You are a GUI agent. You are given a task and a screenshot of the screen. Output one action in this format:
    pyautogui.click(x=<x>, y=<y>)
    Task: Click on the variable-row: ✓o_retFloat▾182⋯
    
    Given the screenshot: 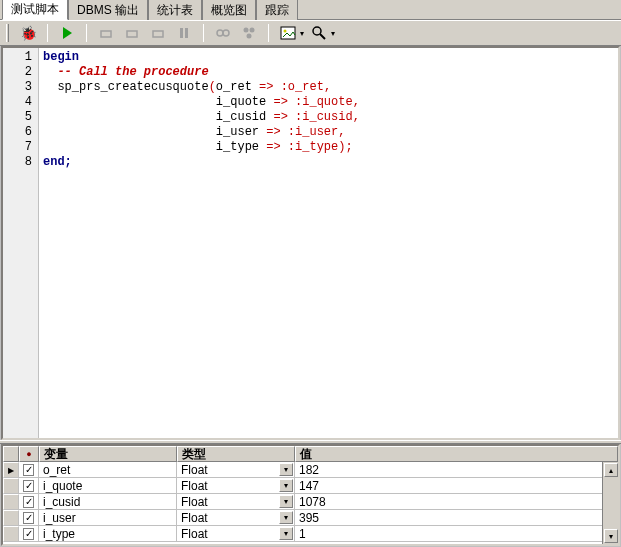 What is the action you would take?
    pyautogui.click(x=310, y=470)
    